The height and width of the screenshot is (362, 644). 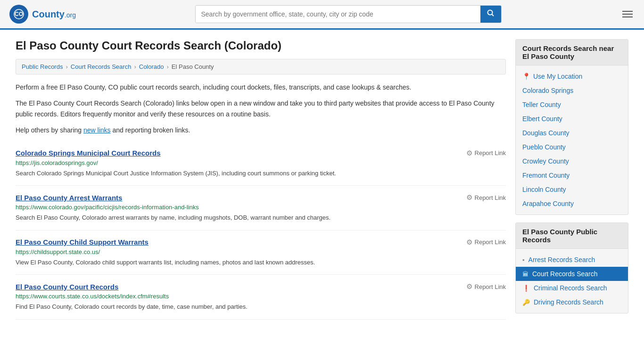 What do you see at coordinates (261, 252) in the screenshot?
I see `record-url-2: https://childsupport.state.co.us/` at bounding box center [261, 252].